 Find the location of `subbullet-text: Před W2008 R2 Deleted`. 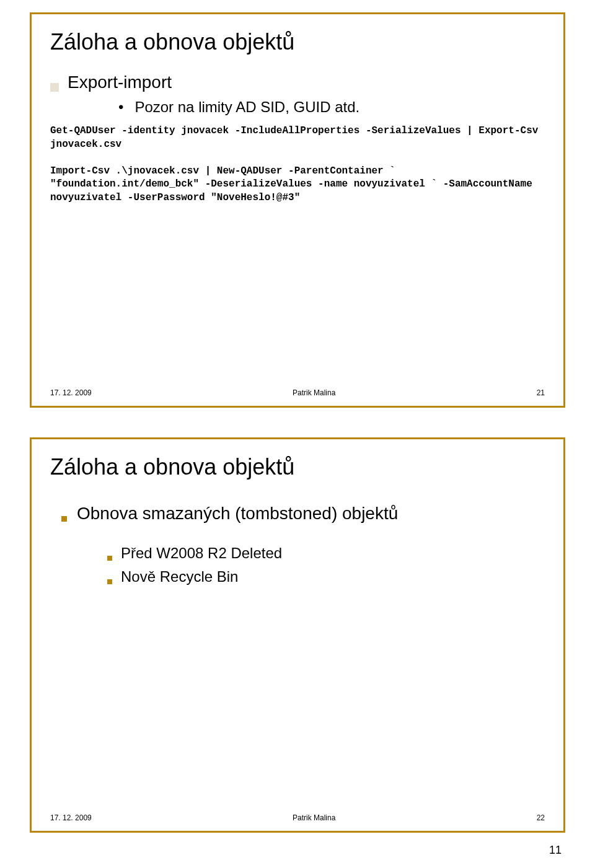

subbullet-text: Před W2008 R2 Deleted is located at coordinates (201, 553).